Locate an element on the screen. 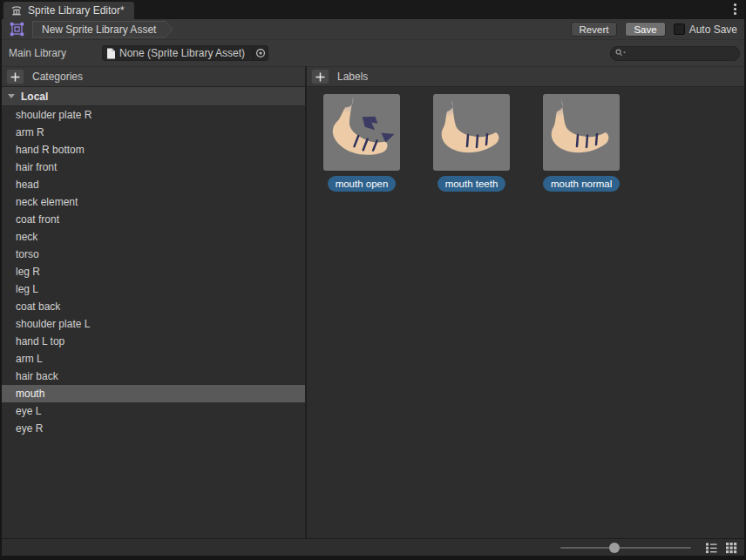  breadcrumb-new-sprite-library-asset: New Sprite Library Asset is located at coordinates (103, 30).